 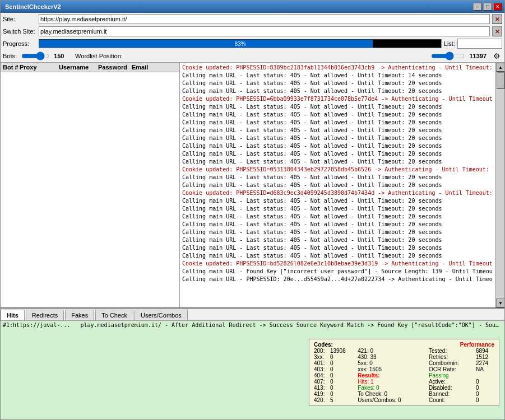 I want to click on ocr-rate-label: OCR Rate:, so click(x=450, y=370).